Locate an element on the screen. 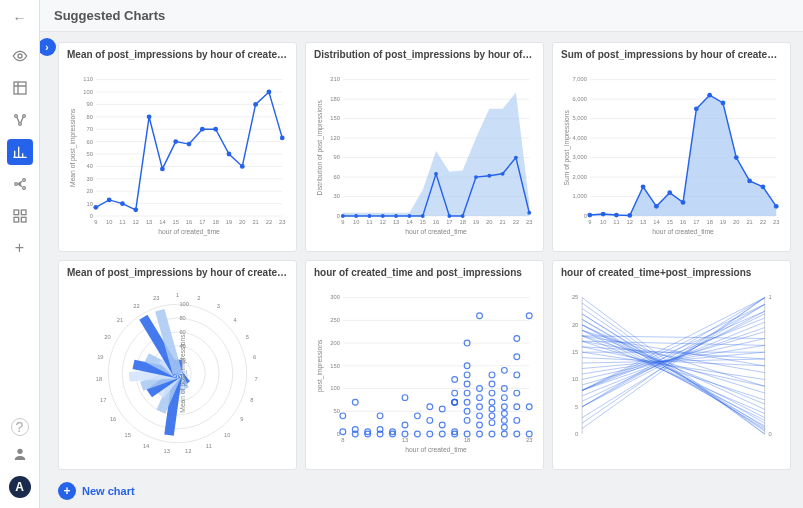 The width and height of the screenshot is (803, 508). svg-text: 210 is located at coordinates (335, 80).